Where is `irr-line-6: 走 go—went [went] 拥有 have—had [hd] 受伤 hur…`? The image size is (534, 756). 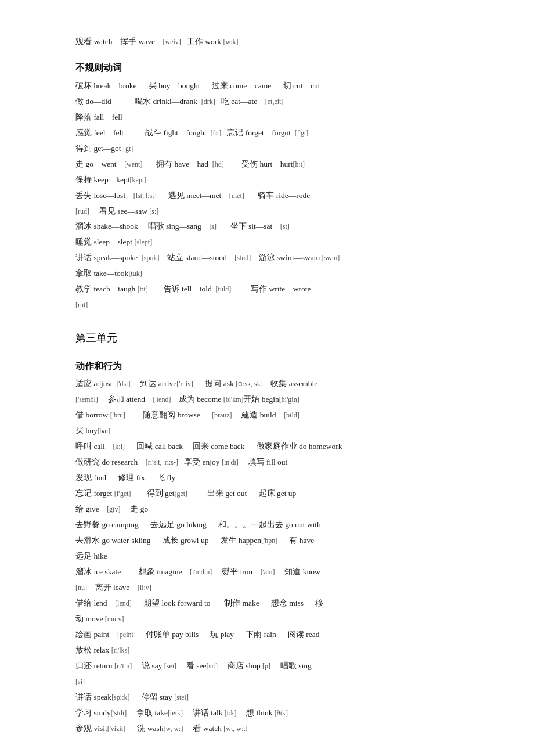
irr-line-6: 走 go—went [went] 拥有 have—had [hd] 受伤 hur… is located at coordinates (276, 165).